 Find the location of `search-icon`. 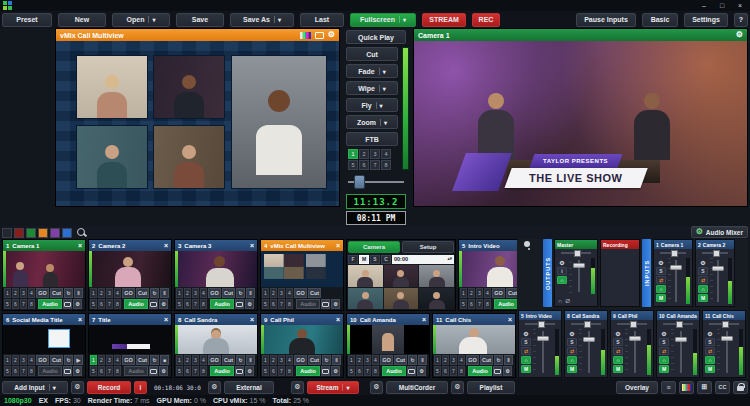

search-icon is located at coordinates (82, 232).